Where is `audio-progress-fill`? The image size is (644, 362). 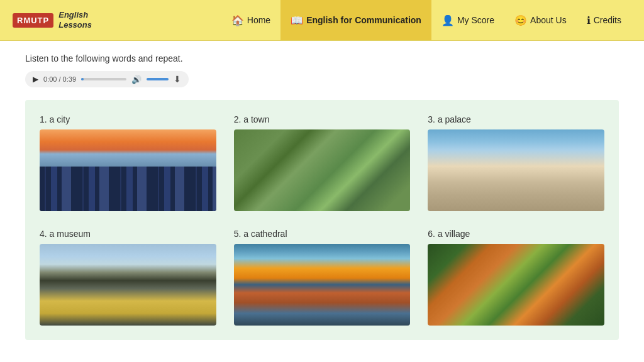
audio-progress-fill is located at coordinates (82, 79).